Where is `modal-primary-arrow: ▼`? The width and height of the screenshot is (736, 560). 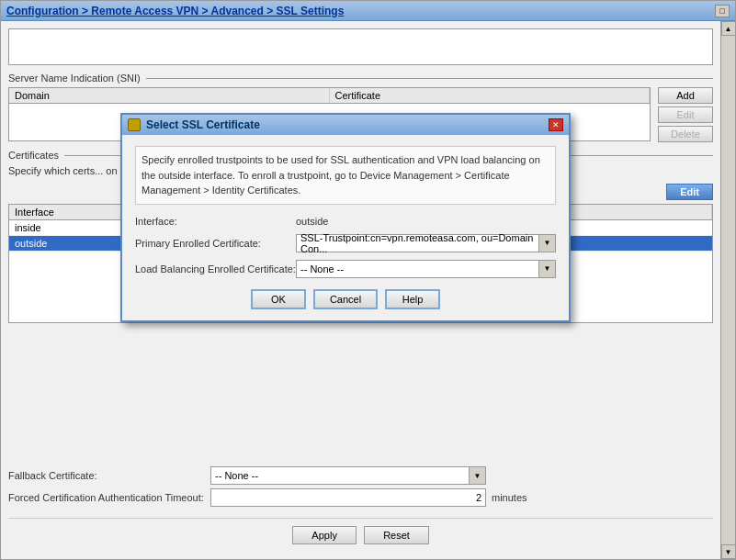
modal-primary-arrow: ▼ is located at coordinates (547, 243).